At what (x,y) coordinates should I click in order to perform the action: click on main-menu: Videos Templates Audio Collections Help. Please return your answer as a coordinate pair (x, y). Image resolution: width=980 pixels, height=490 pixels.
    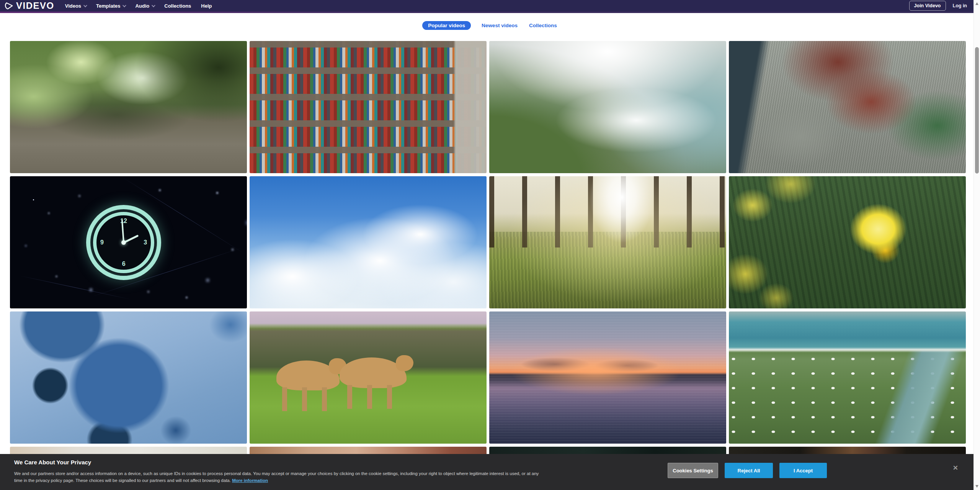
    Looking at the image, I should click on (139, 6).